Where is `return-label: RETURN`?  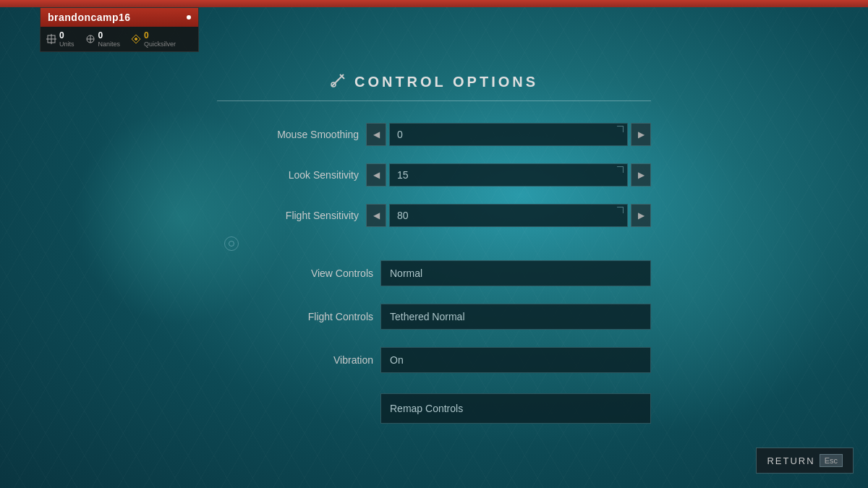
return-label: RETURN is located at coordinates (791, 461).